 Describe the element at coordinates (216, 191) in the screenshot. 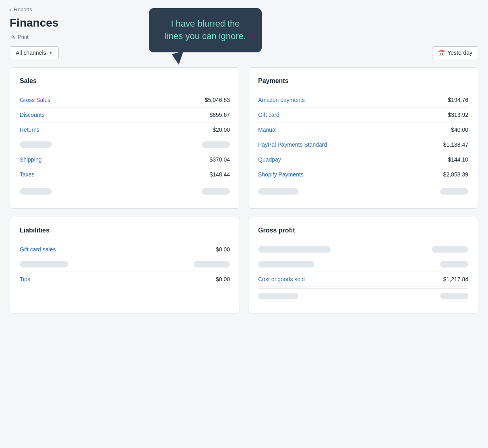

I see `blurred-total-value` at that location.